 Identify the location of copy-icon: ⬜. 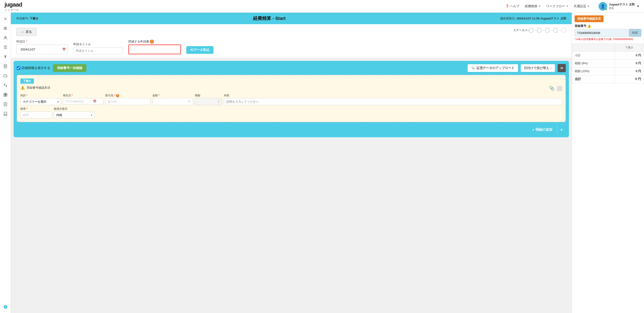
(560, 88).